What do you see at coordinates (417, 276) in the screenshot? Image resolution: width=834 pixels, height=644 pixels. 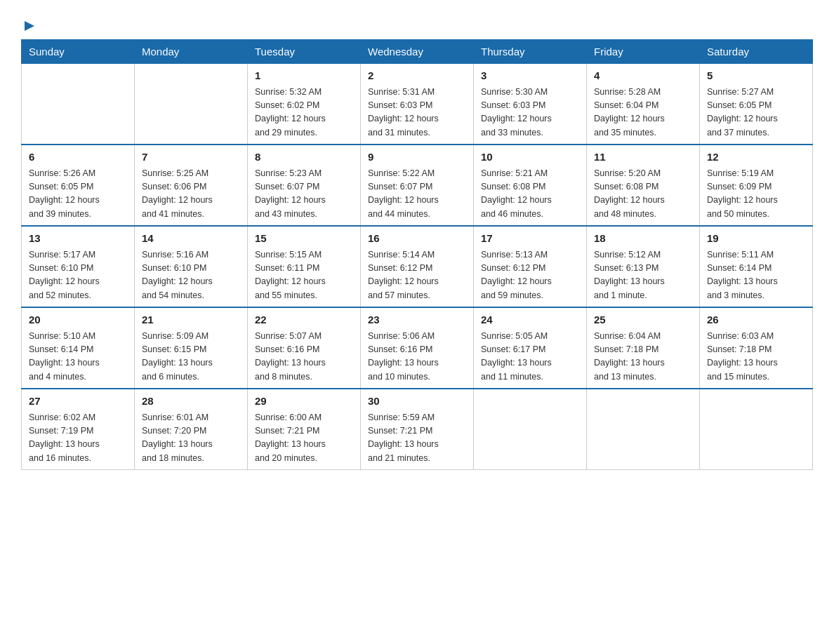 I see `day-info: Sunrise: 5:14 AM Sunset: 6:12 PM Dayligh…` at bounding box center [417, 276].